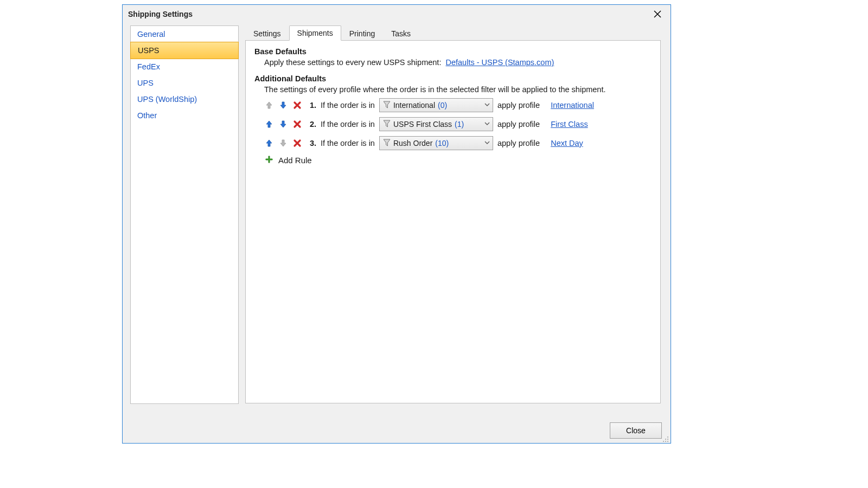 The width and height of the screenshot is (868, 488). What do you see at coordinates (443, 105) in the screenshot?
I see `filter-count: (0)` at bounding box center [443, 105].